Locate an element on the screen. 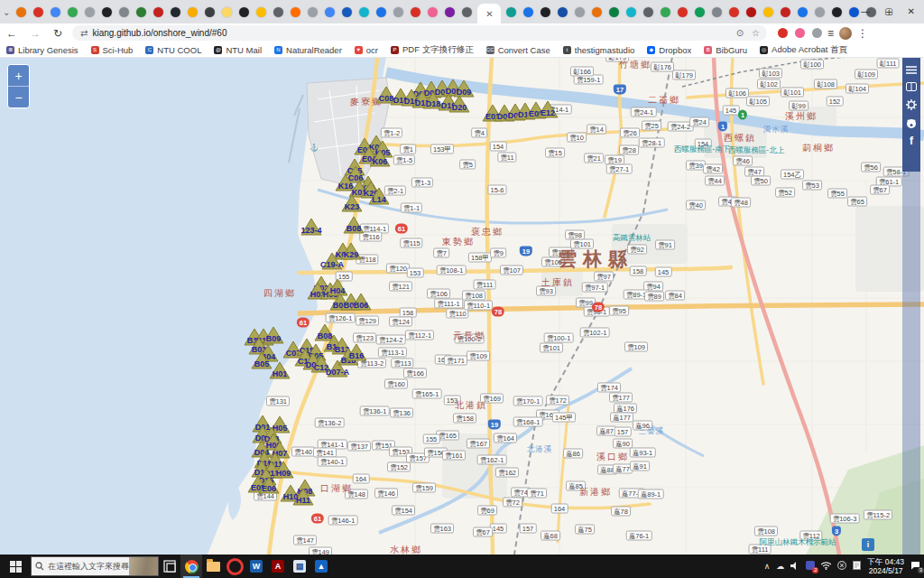  bookmark-item: @ NTU Mail is located at coordinates (238, 51).